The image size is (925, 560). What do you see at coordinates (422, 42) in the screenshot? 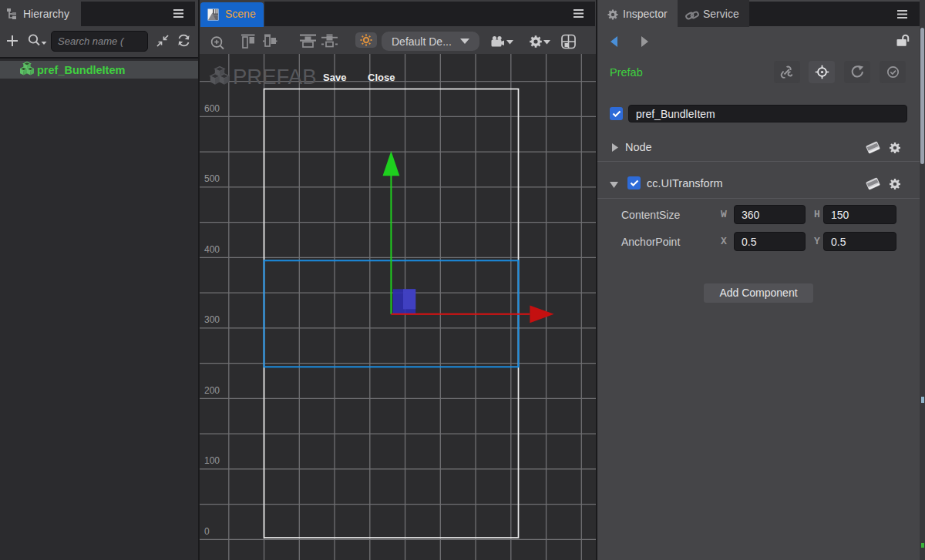
I see `svg-text: Default De...` at bounding box center [422, 42].